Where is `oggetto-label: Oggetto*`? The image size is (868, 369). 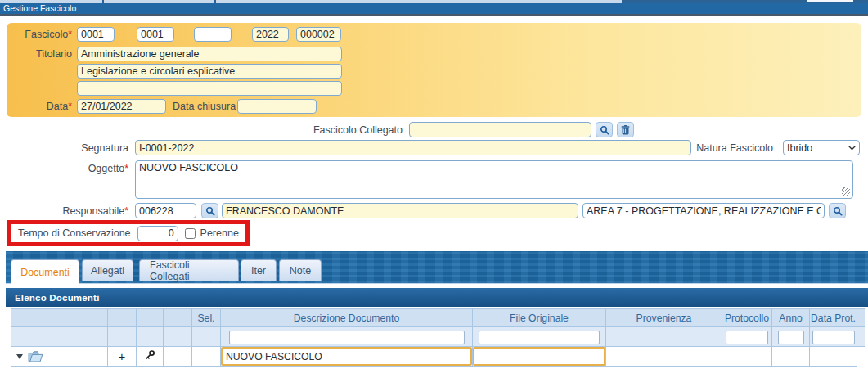 oggetto-label: Oggetto* is located at coordinates (88, 169).